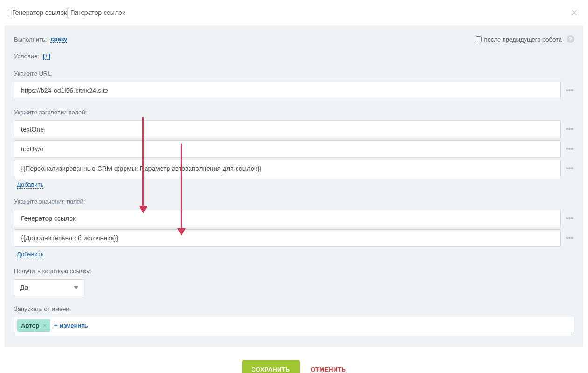 The image size is (588, 373). Describe the element at coordinates (27, 56) in the screenshot. I see `condition-label: Условие:` at that location.